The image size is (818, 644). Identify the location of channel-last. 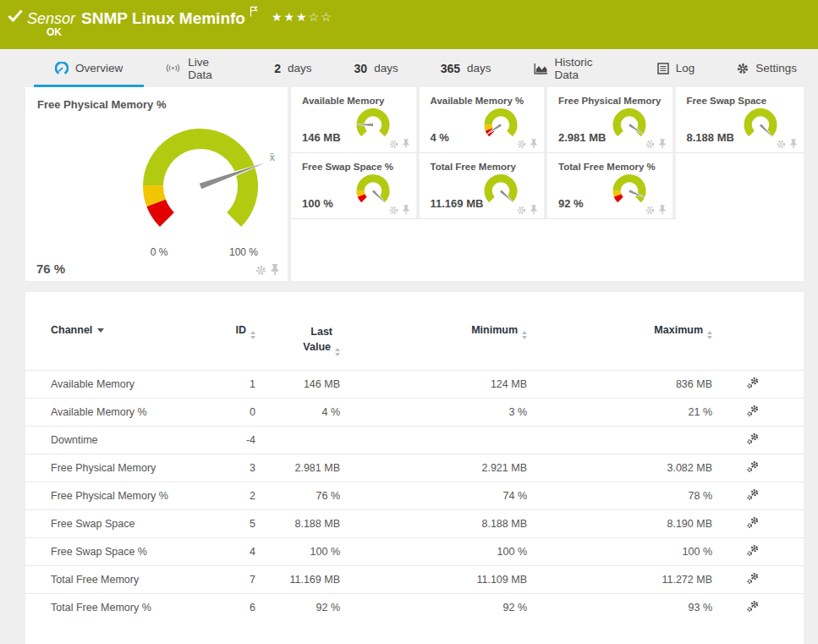
(298, 440).